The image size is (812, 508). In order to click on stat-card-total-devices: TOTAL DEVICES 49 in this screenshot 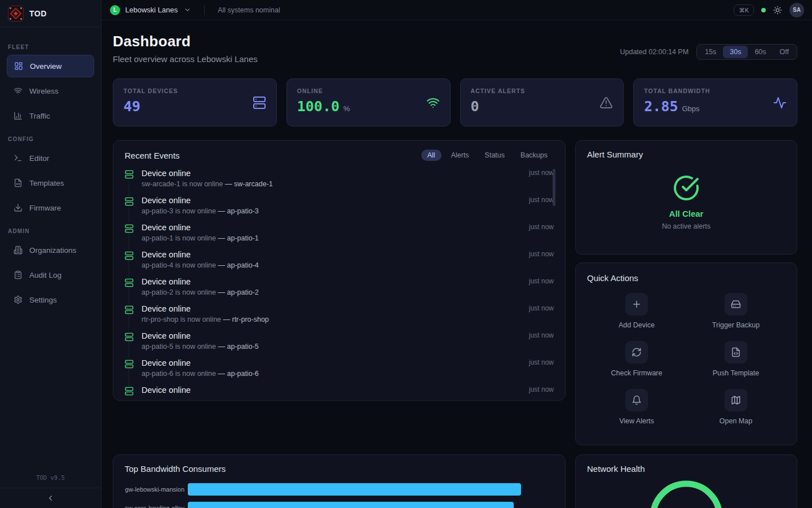, I will do `click(195, 103)`.